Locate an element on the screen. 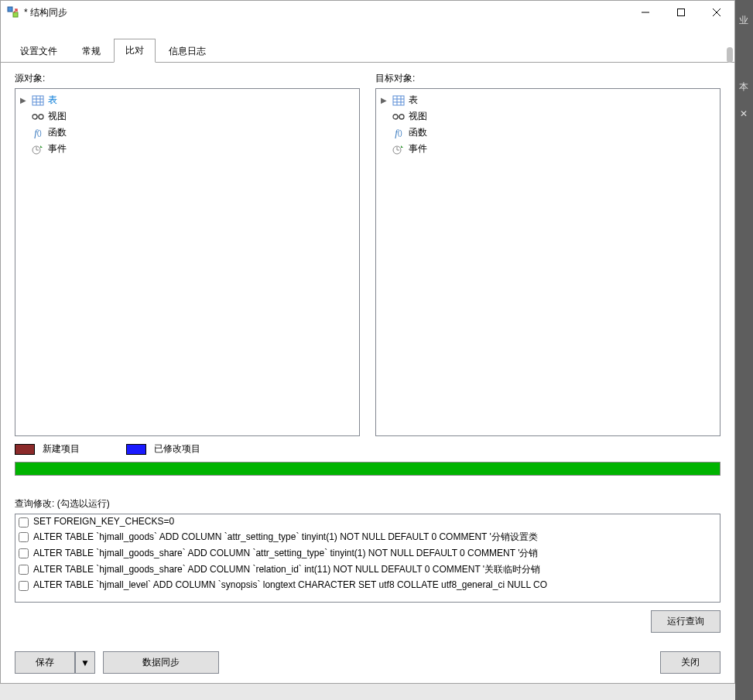 This screenshot has height=700, width=753. background-strip: 业 本 ✕ is located at coordinates (744, 350).